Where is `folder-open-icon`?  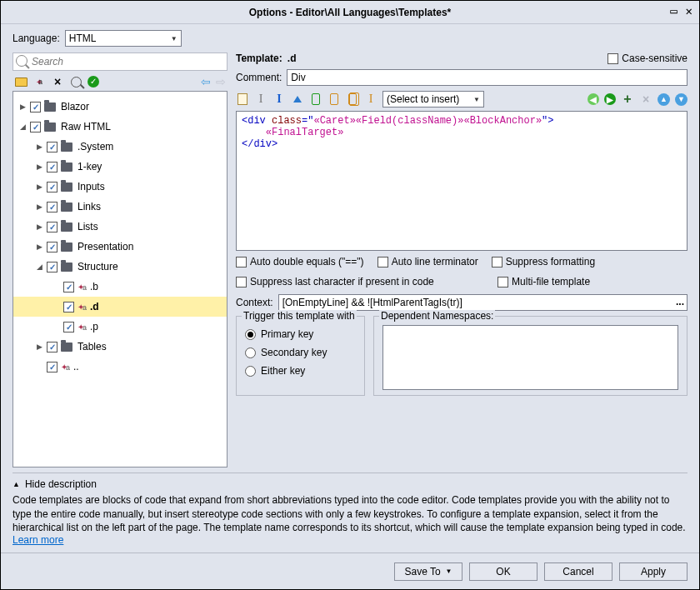
folder-open-icon is located at coordinates (21, 82).